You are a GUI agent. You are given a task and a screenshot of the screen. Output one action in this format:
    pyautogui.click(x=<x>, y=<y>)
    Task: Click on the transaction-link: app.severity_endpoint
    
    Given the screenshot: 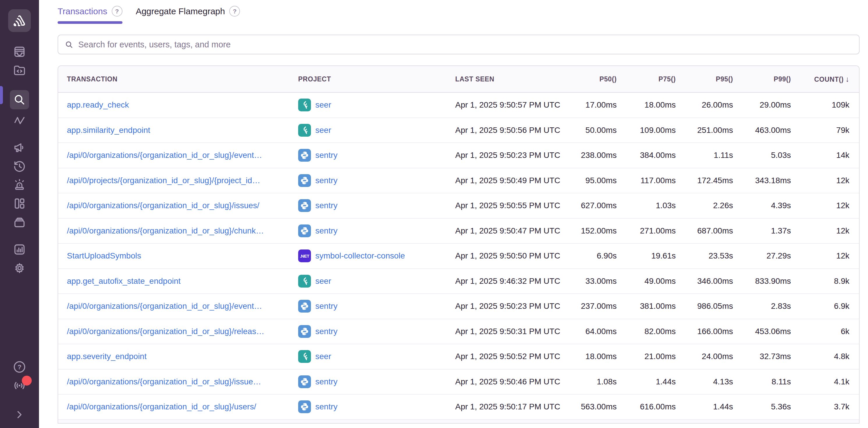 What is the action you would take?
    pyautogui.click(x=107, y=356)
    